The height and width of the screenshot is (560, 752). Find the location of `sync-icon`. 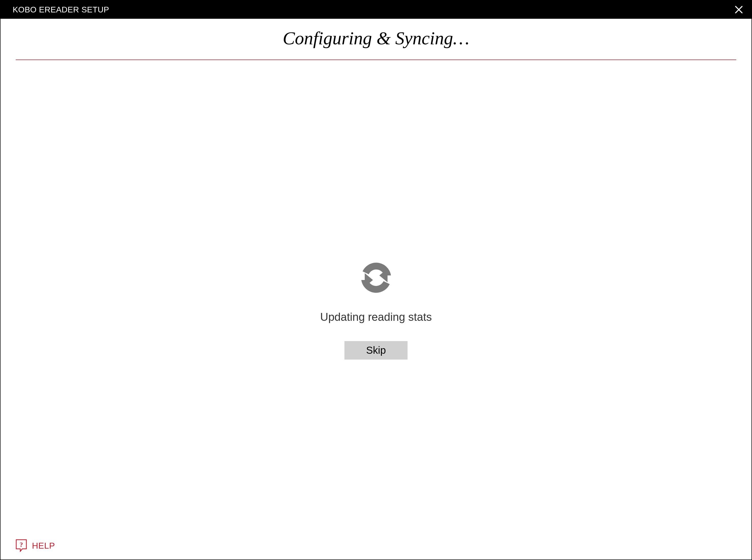

sync-icon is located at coordinates (376, 278).